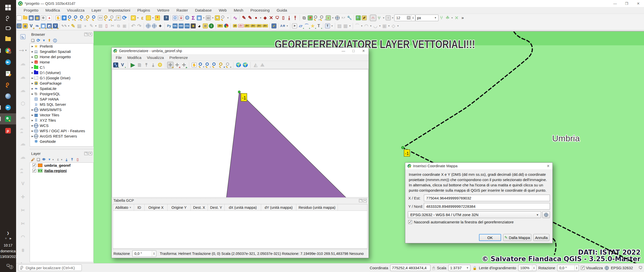 The height and width of the screenshot is (272, 644). What do you see at coordinates (62, 171) in the screenshot?
I see `layer-item: italia-regioni` at bounding box center [62, 171].